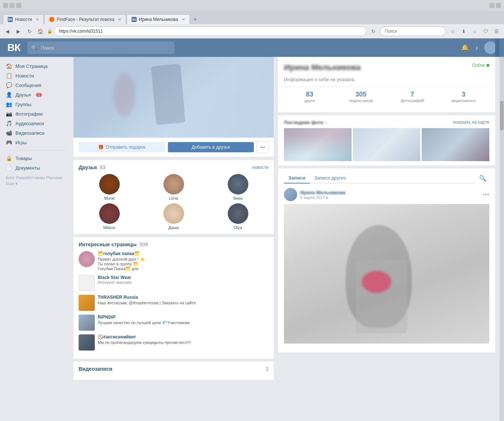 The image size is (504, 421). What do you see at coordinates (96, 369) in the screenshot?
I see `videos-title: Видеозаписи` at bounding box center [96, 369].